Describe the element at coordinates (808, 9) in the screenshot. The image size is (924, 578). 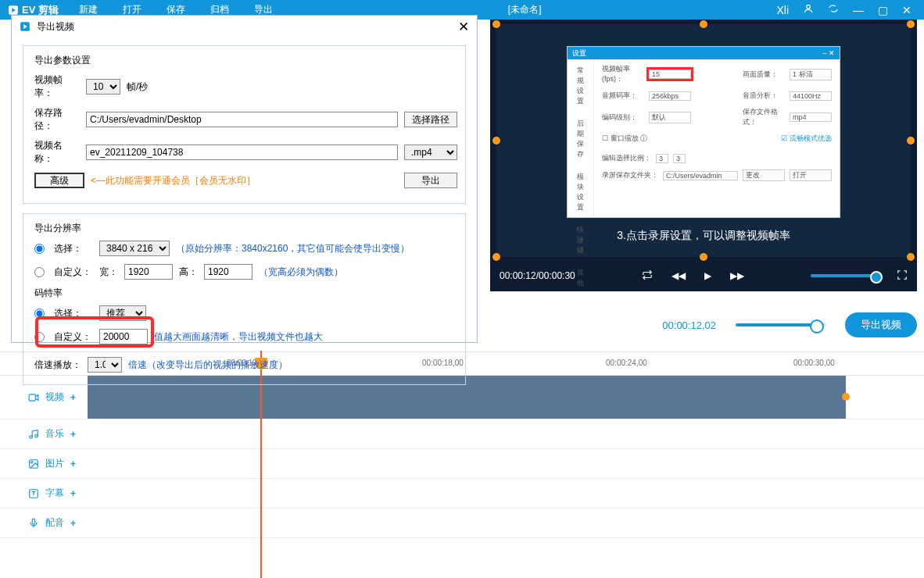
I see `user-icon` at that location.